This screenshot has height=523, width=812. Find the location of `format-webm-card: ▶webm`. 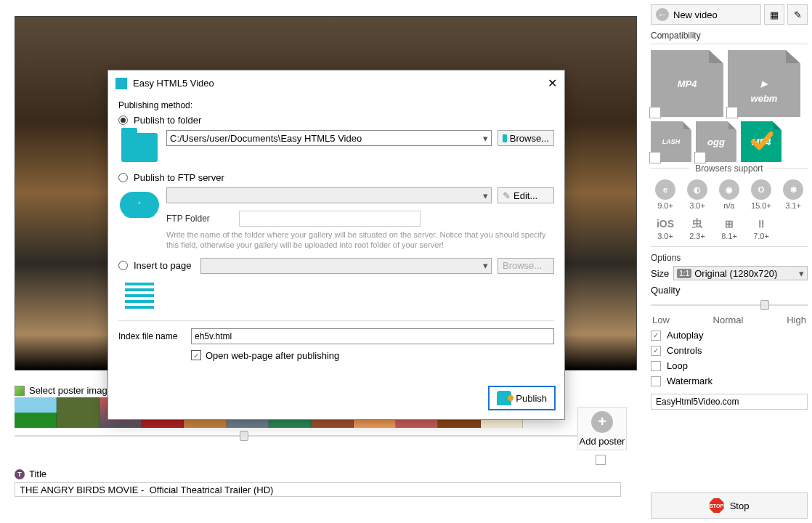

format-webm-card: ▶webm is located at coordinates (764, 84).